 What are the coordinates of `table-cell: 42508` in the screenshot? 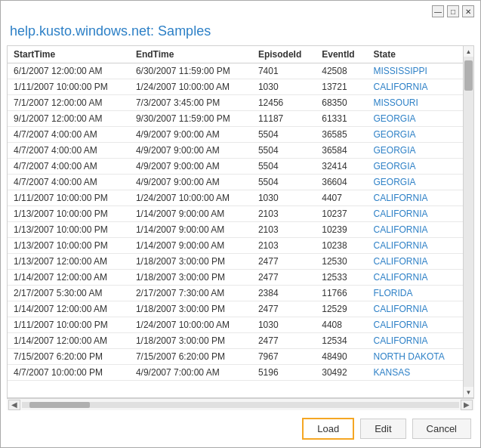 It's located at (341, 71).